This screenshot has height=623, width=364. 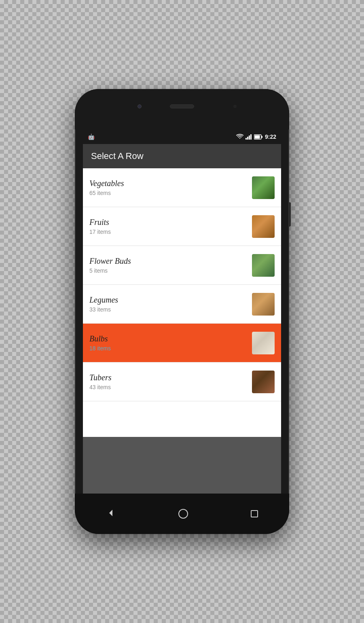 What do you see at coordinates (290, 214) in the screenshot?
I see `volume-button` at bounding box center [290, 214].